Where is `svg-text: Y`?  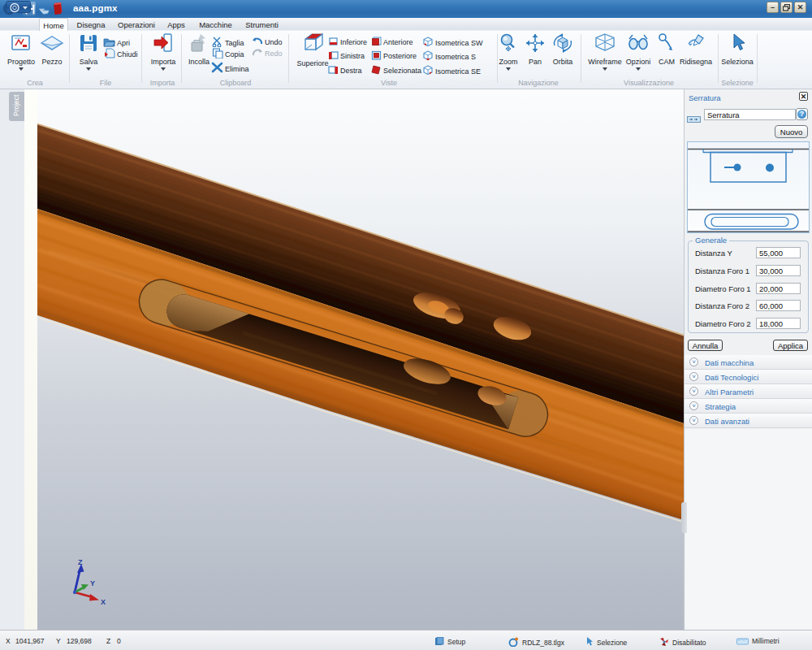
svg-text: Y is located at coordinates (93, 583).